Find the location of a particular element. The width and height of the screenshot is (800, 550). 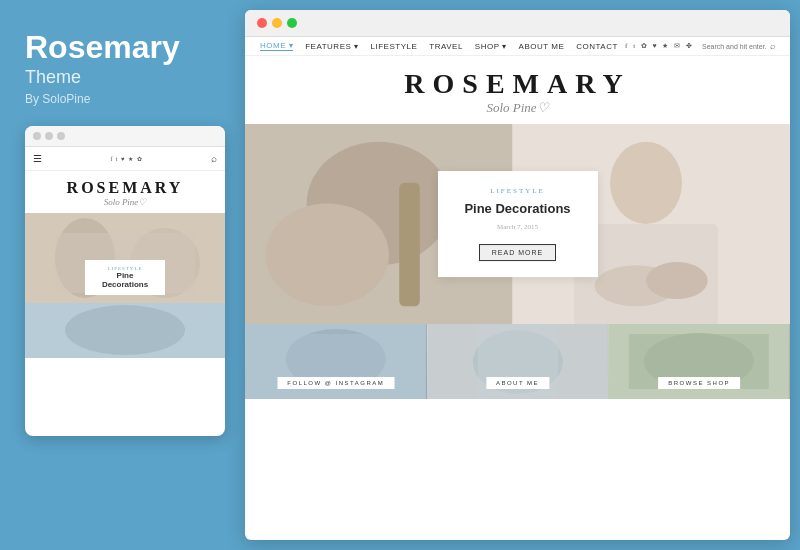

browser-bar is located at coordinates (518, 24).